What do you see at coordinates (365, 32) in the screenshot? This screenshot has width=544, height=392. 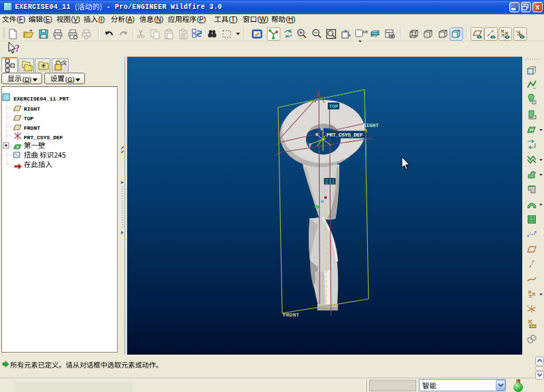 I see `svg-text: AB` at bounding box center [365, 32].